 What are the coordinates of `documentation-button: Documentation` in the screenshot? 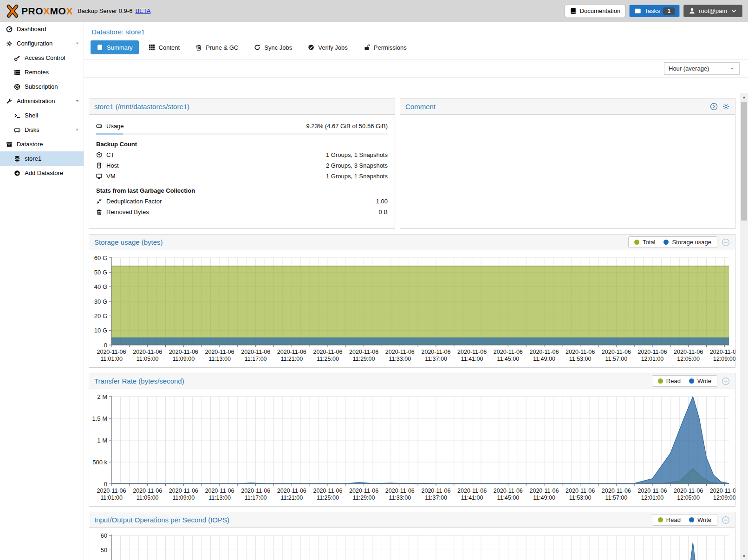 It's located at (595, 11).